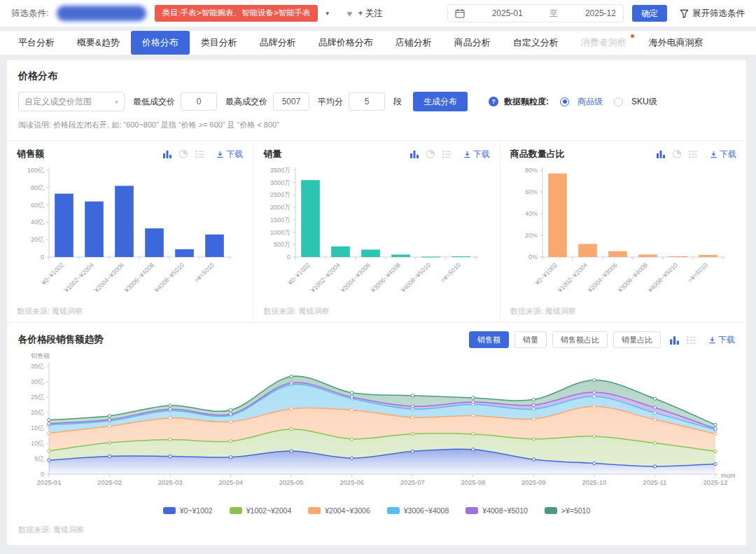  Describe the element at coordinates (241, 340) in the screenshot. I see `trend-title: 各价格段销售额趋势` at that location.